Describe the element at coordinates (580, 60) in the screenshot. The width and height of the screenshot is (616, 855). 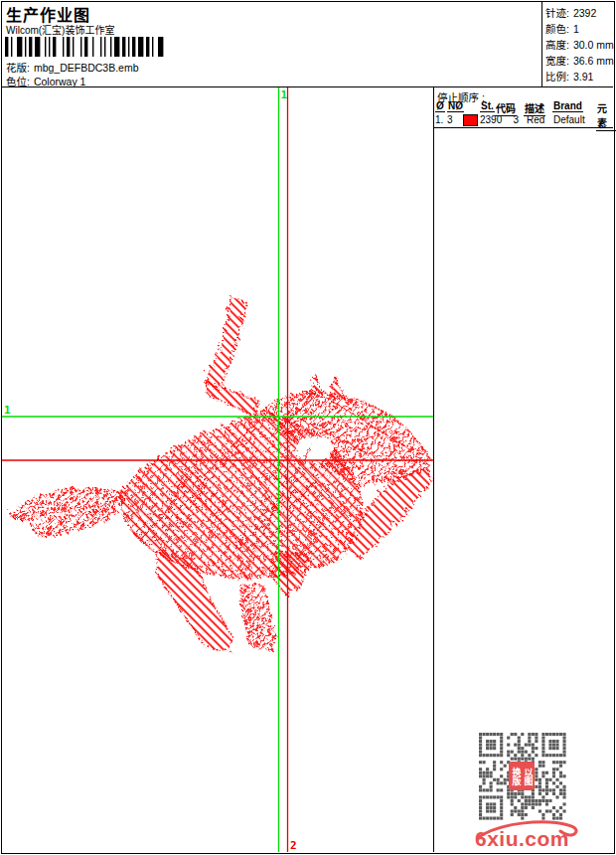
I see `width-row: 宽度:36.6 mm` at that location.